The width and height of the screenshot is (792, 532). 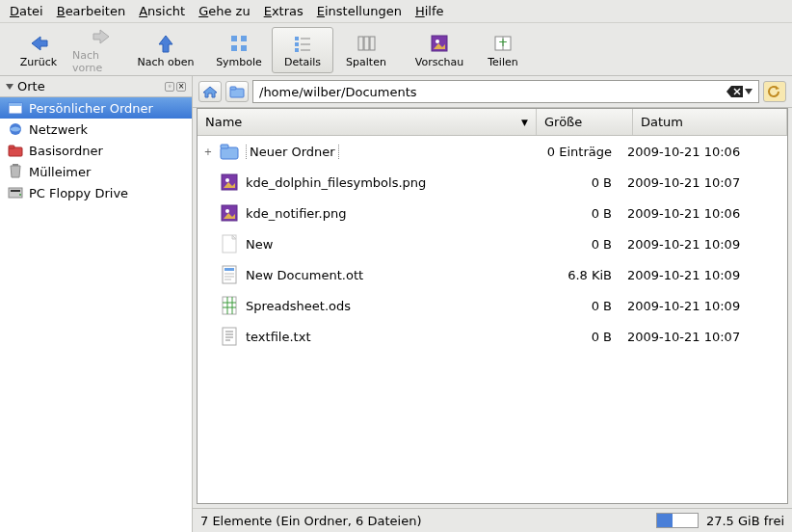 I want to click on sidebar-item: Mülleimer, so click(x=96, y=172).